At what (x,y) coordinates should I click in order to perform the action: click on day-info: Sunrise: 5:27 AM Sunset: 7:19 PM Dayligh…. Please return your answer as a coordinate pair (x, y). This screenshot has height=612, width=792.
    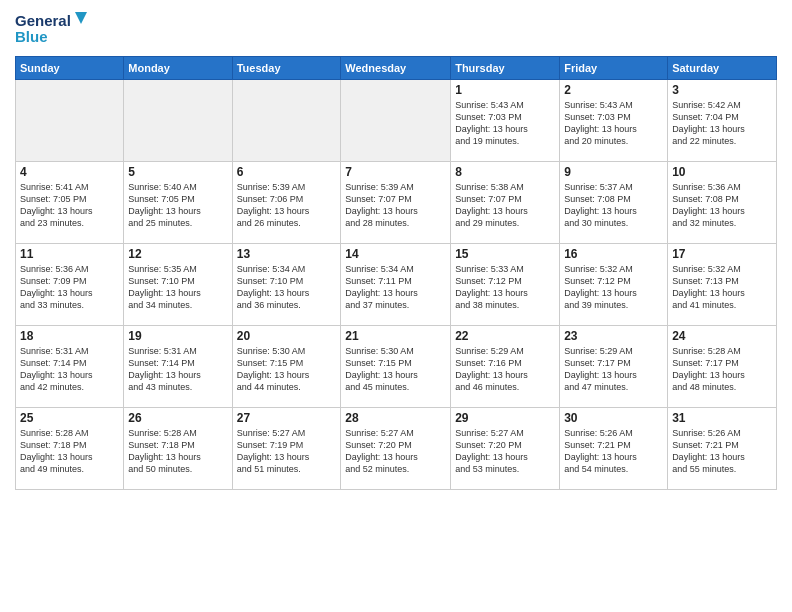
    Looking at the image, I should click on (287, 452).